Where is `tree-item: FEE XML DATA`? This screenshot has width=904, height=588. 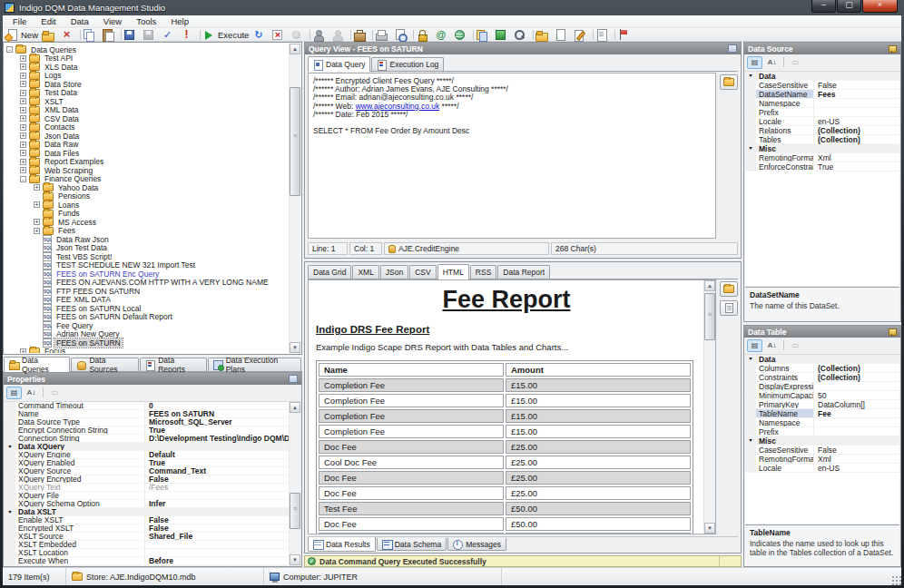 tree-item: FEE XML DATA is located at coordinates (147, 300).